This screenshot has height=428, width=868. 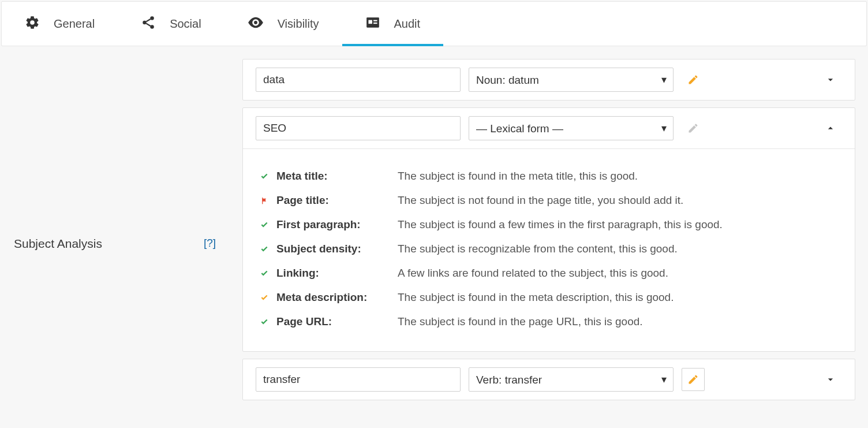 I want to click on tab-social: Social, so click(x=171, y=24).